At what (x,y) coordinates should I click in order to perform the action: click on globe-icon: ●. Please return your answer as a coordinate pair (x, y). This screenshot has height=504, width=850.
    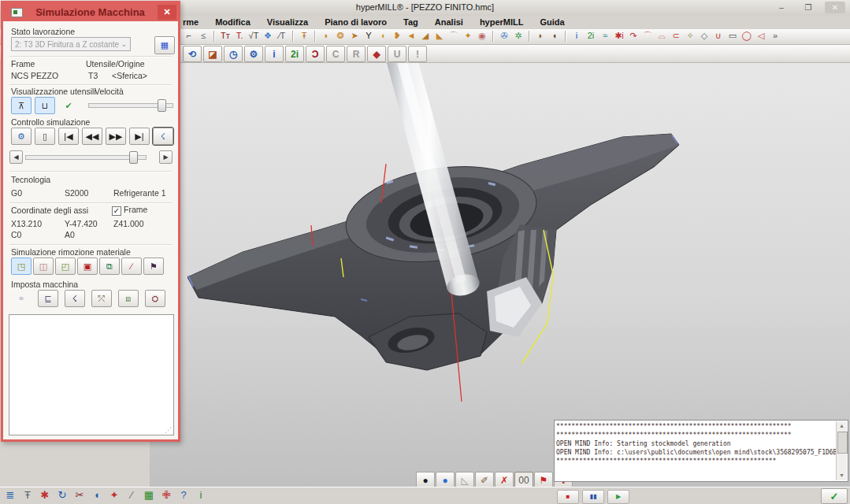
    Looking at the image, I should click on (445, 480).